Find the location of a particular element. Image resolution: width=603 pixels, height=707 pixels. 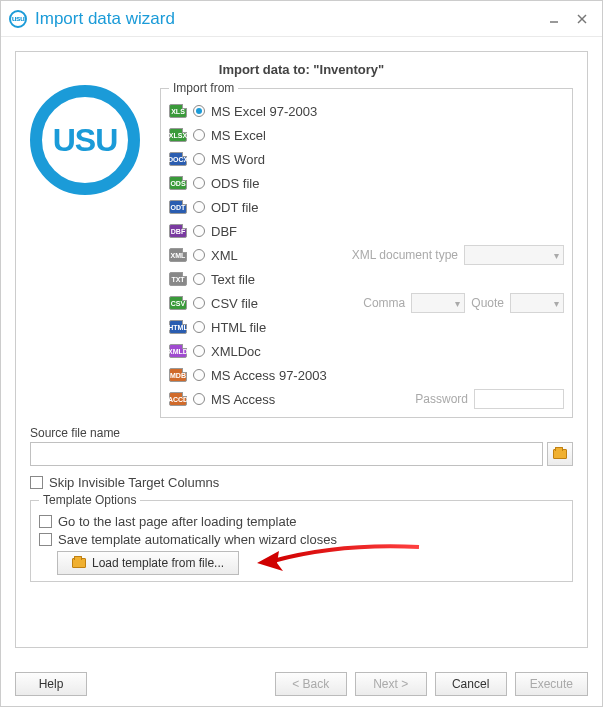

load-template-label: Load template from file... is located at coordinates (158, 563).